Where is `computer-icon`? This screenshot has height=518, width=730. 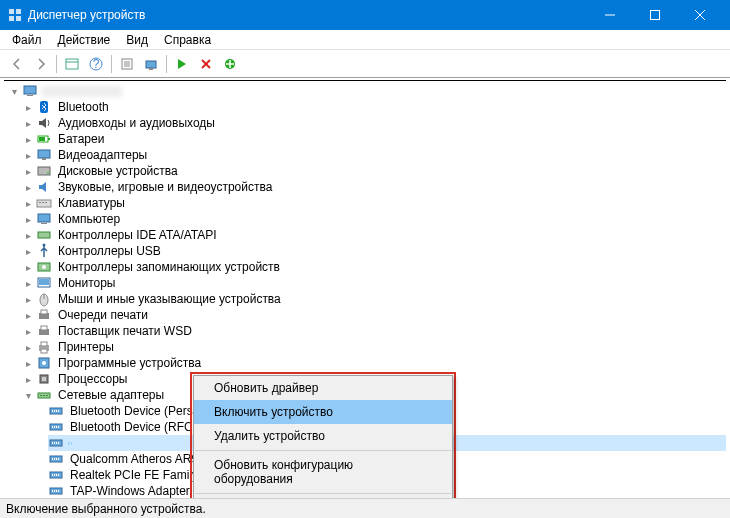 computer-icon is located at coordinates (30, 91).